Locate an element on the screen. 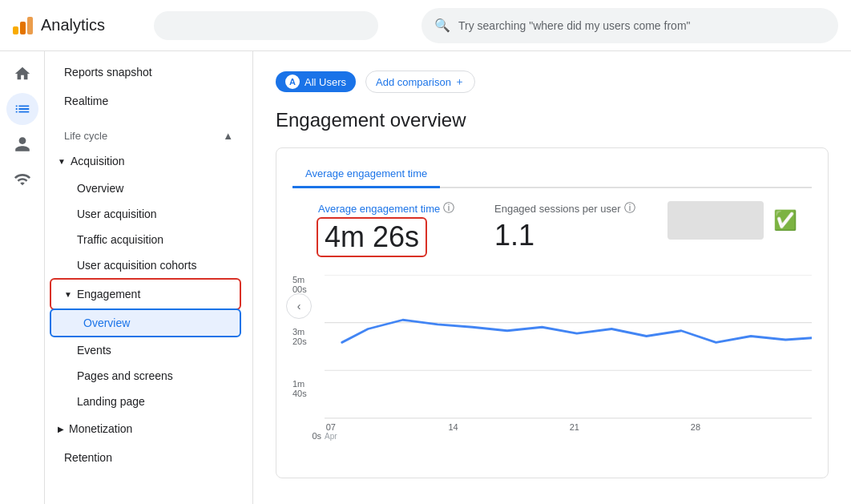 The height and width of the screenshot is (504, 851). account-pill is located at coordinates (266, 26).